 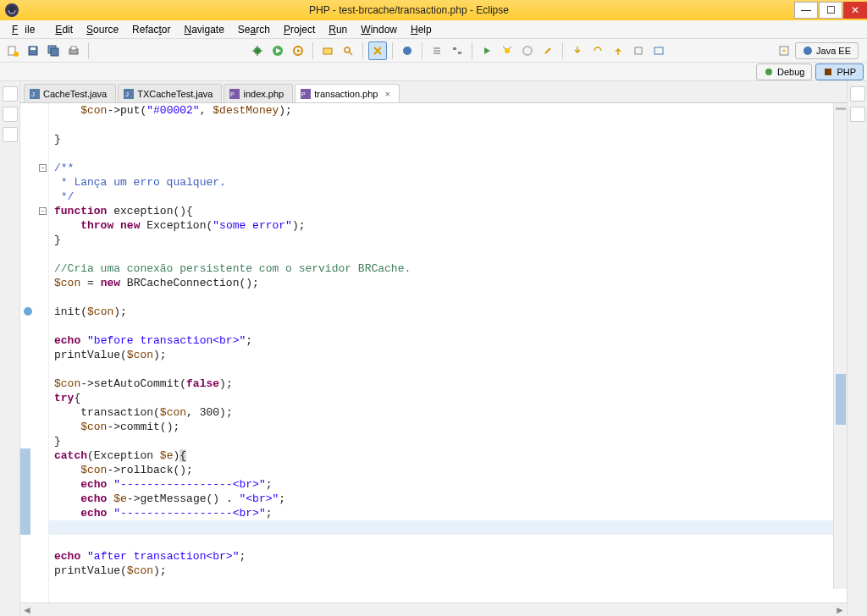 I want to click on overview-ruler, so click(x=840, y=346).